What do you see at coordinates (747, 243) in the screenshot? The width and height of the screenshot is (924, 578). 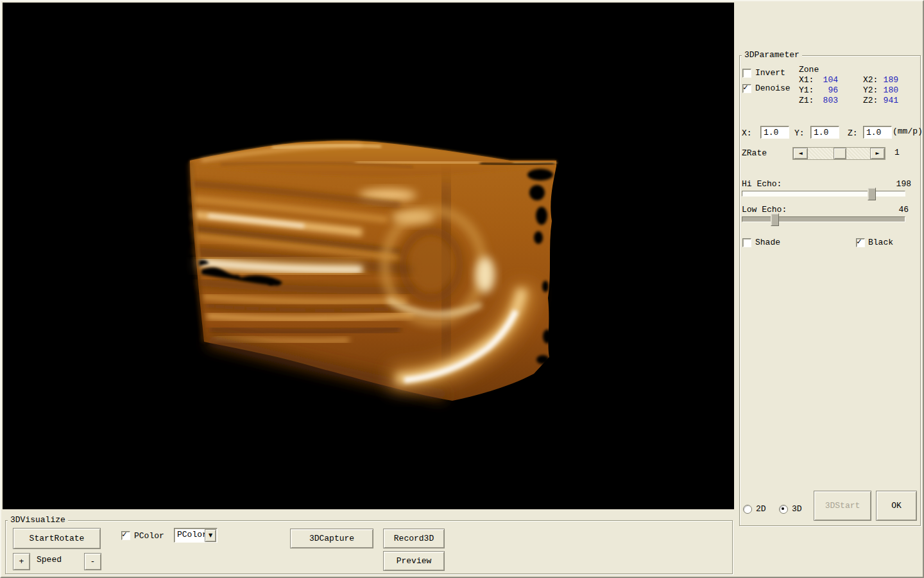 I see `shade-checkbox` at bounding box center [747, 243].